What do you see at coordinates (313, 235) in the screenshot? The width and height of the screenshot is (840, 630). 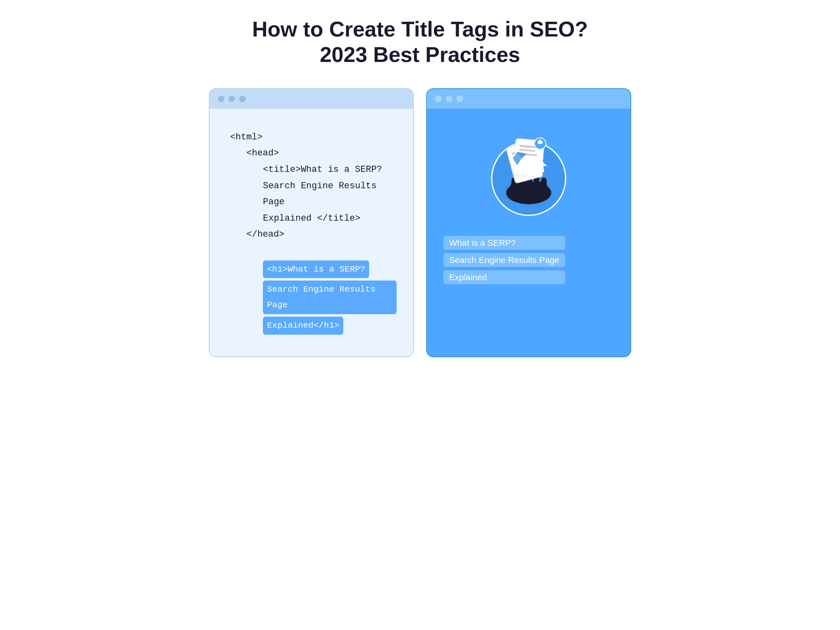 I see `code-line-head-close: </head>` at bounding box center [313, 235].